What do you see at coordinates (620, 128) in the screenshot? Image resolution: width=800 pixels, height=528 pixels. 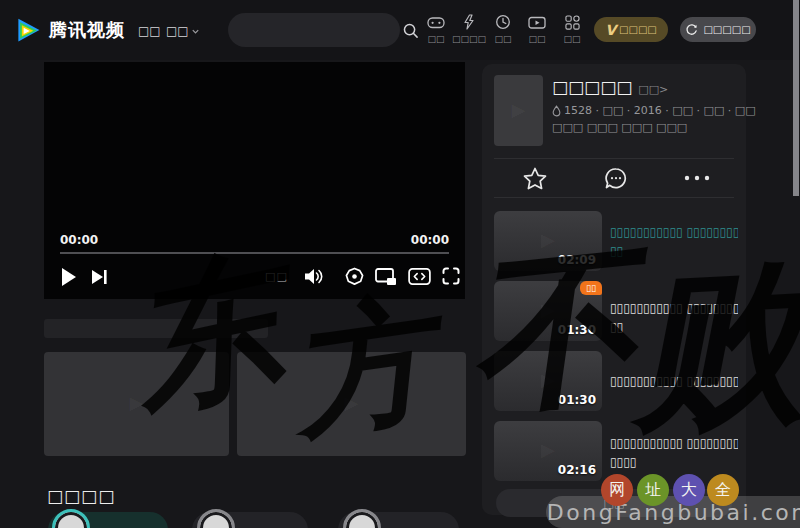 I see `video-actors: □□□ □□□ □□□ □□□` at bounding box center [620, 128].